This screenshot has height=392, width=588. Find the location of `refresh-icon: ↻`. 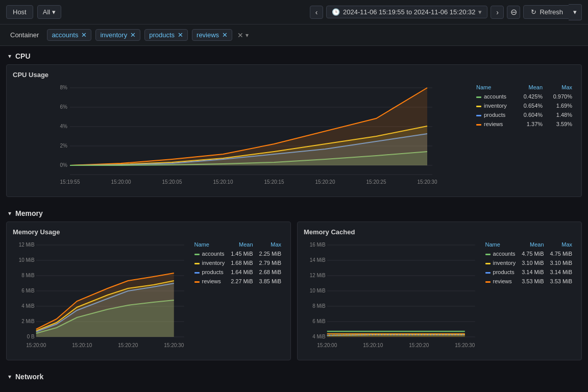

refresh-icon: ↻ is located at coordinates (534, 12).